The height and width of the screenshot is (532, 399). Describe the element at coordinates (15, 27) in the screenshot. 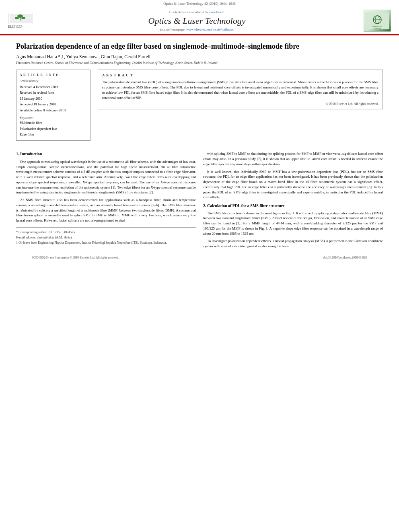

I see `elsevier-text: ELSEVIER` at that location.